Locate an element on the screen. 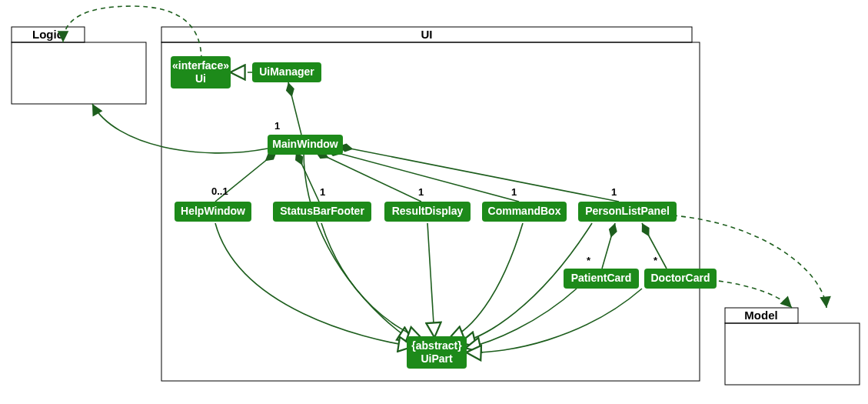 This screenshot has height=404, width=868. edge-patientcard-uipart is located at coordinates (521, 319).